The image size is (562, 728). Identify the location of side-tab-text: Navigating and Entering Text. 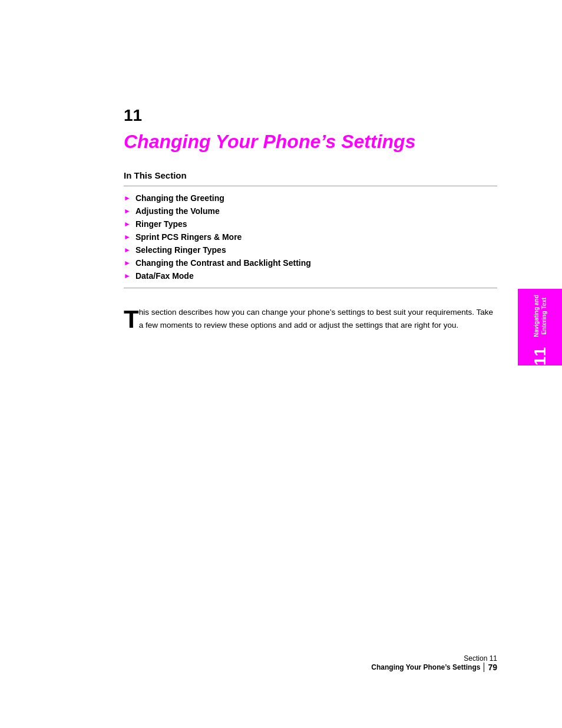
(540, 316).